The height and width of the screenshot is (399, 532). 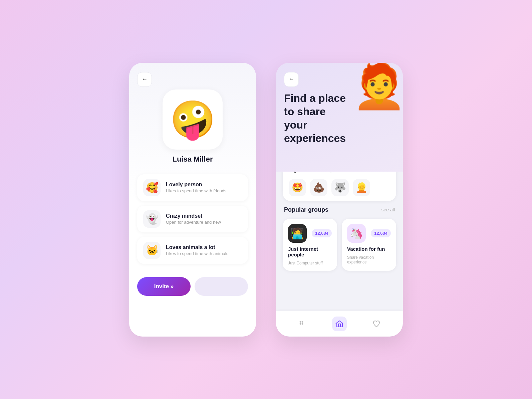 I want to click on trait-icon-animals: 🐱, so click(x=152, y=250).